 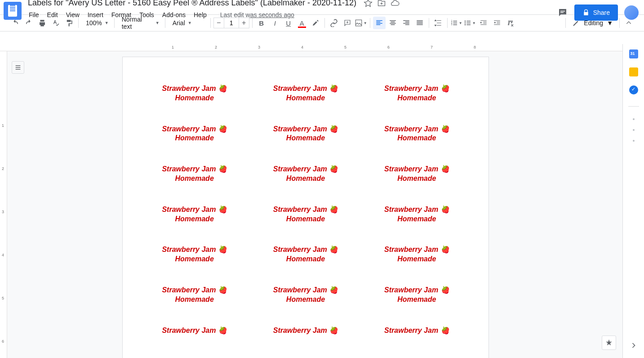 What do you see at coordinates (347, 23) in the screenshot?
I see `comment-button` at bounding box center [347, 23].